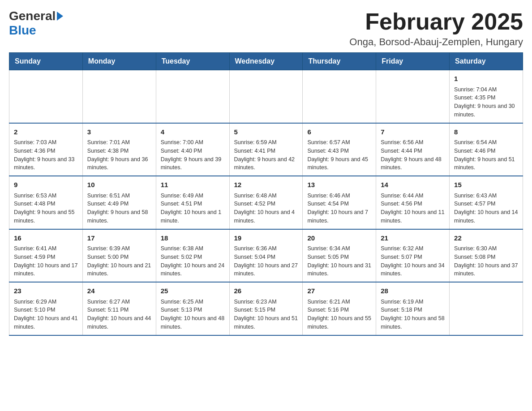 The image size is (532, 411). What do you see at coordinates (436, 21) in the screenshot?
I see `month-title: February 2025` at bounding box center [436, 21].